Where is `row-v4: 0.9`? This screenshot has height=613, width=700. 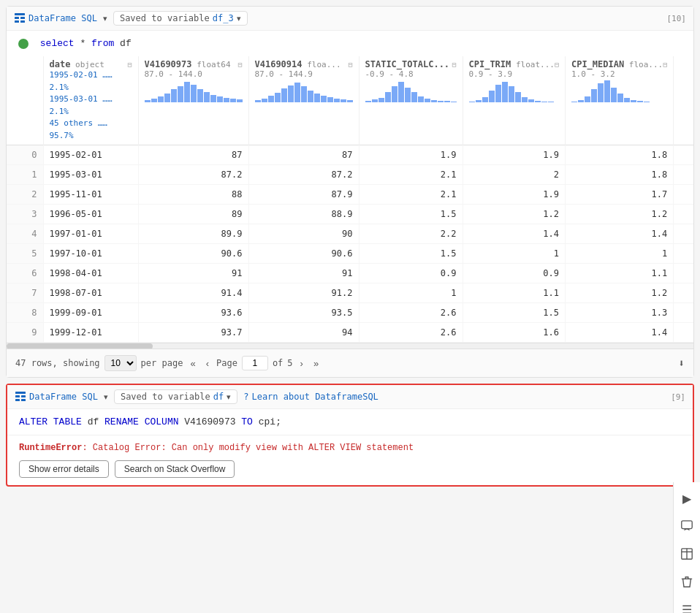
row-v4: 0.9 is located at coordinates (514, 273).